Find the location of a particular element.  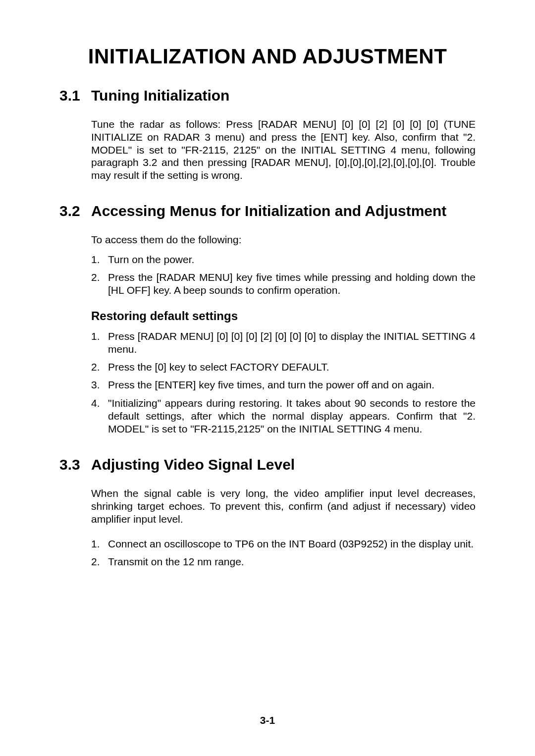

paragraph: When the signal cable is very long, the … is located at coordinates (283, 506).